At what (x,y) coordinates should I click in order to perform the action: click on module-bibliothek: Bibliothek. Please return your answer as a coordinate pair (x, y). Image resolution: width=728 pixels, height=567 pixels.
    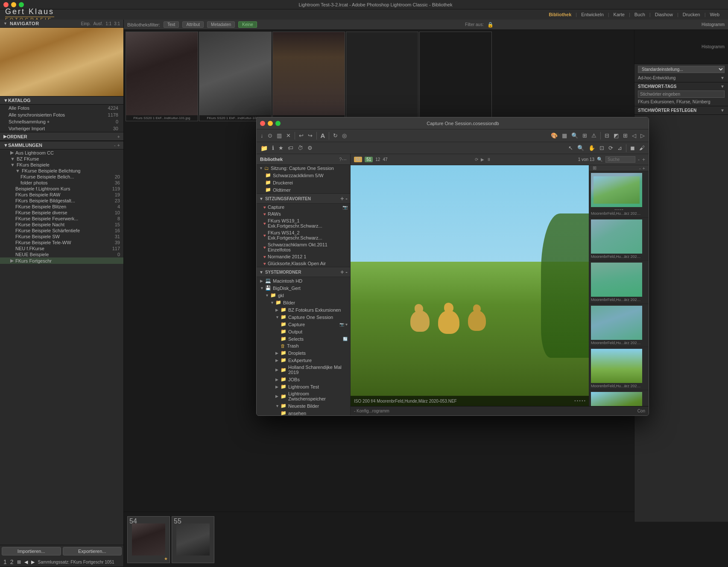
    Looking at the image, I should click on (560, 15).